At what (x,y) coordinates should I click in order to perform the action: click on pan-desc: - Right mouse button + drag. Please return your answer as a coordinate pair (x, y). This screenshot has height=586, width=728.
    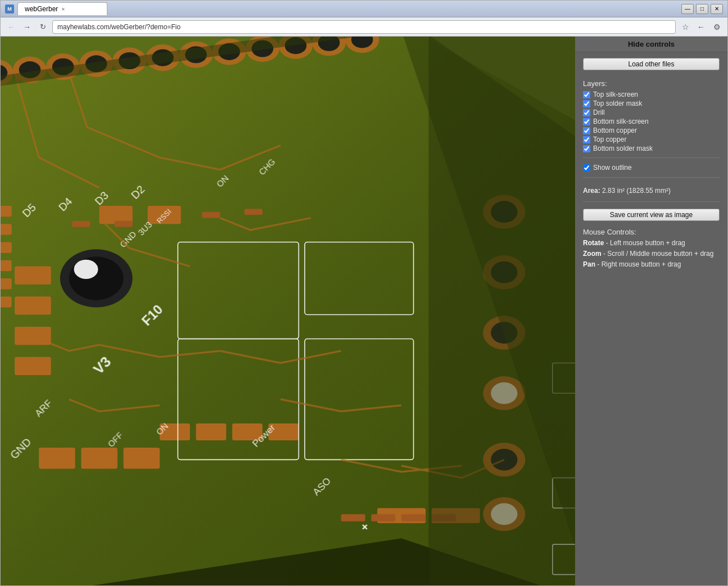
    Looking at the image, I should click on (639, 264).